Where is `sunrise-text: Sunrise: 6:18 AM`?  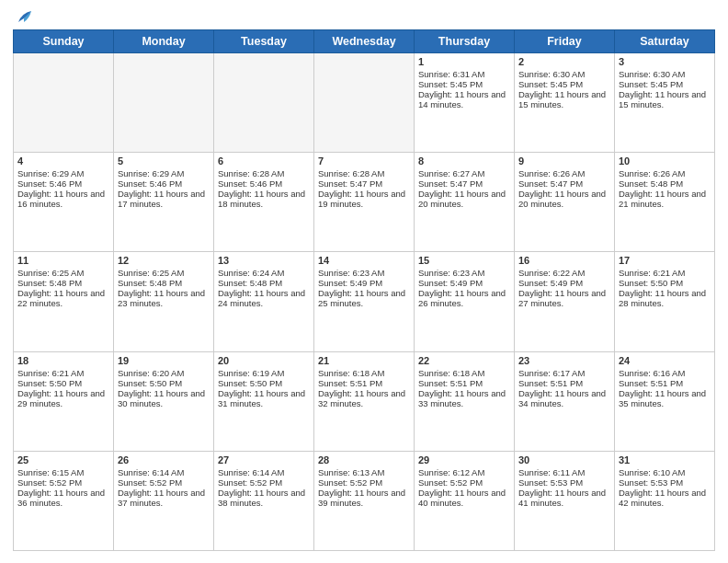
sunrise-text: Sunrise: 6:18 AM is located at coordinates (464, 373).